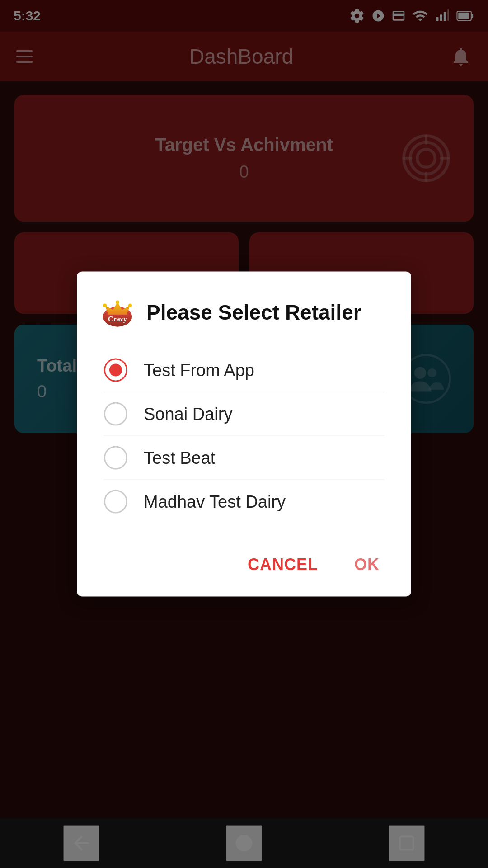  Describe the element at coordinates (117, 319) in the screenshot. I see `svg-text: Crazy` at that location.